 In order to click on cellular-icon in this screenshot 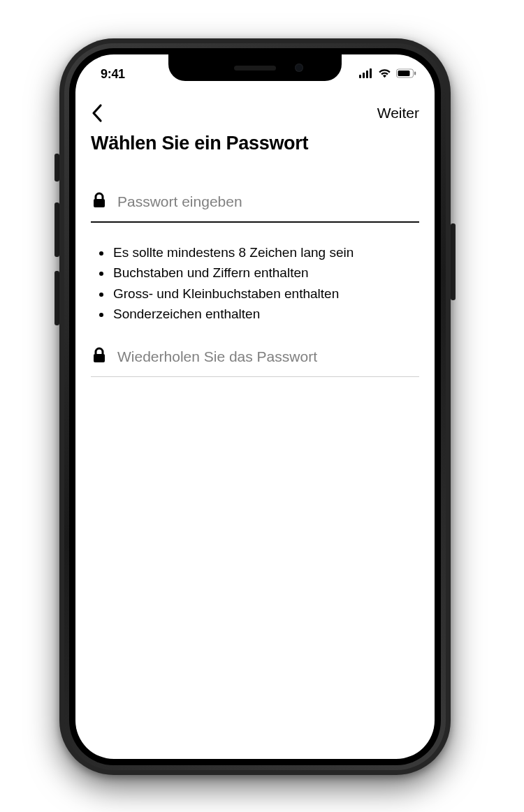, I will do `click(366, 74)`.